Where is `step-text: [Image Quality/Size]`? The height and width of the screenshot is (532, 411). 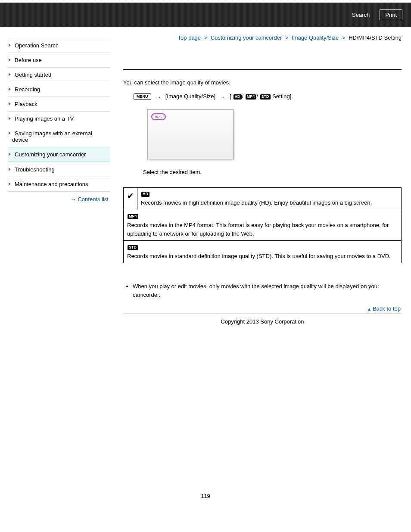
step-text: [Image Quality/Size] is located at coordinates (190, 96).